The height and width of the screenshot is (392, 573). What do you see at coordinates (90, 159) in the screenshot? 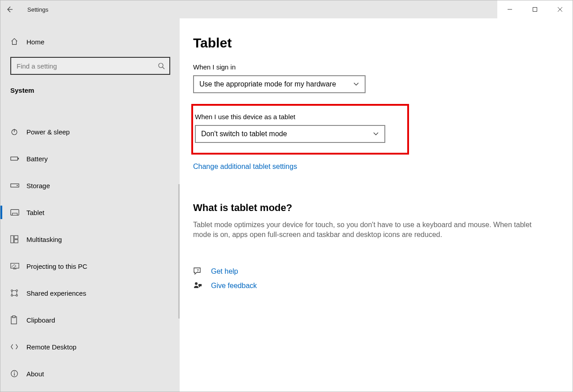
I see `sidebar-item-battery: Battery` at bounding box center [90, 159].